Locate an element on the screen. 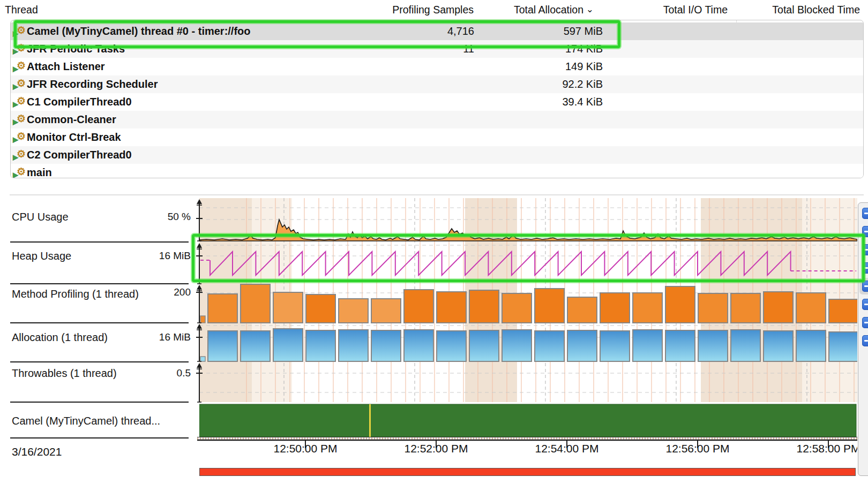  time-axis-label: 12:56:00 PM is located at coordinates (698, 449).